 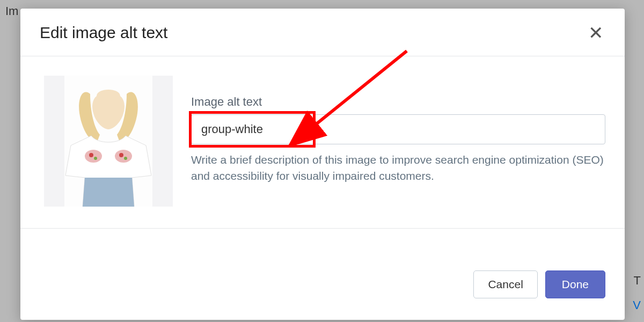 What do you see at coordinates (104, 33) in the screenshot?
I see `modal-title: Edit image alt text` at bounding box center [104, 33].